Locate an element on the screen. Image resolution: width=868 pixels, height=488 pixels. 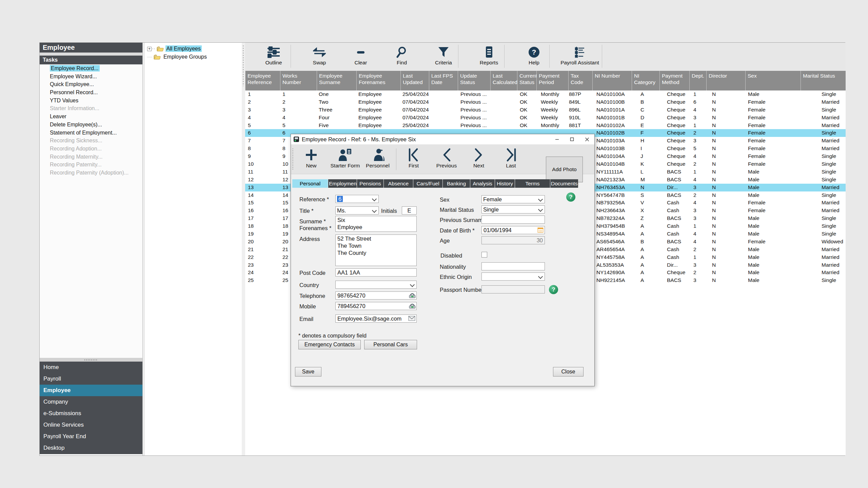
payroll-assistant-button: Payroll Assistant is located at coordinates (580, 57).